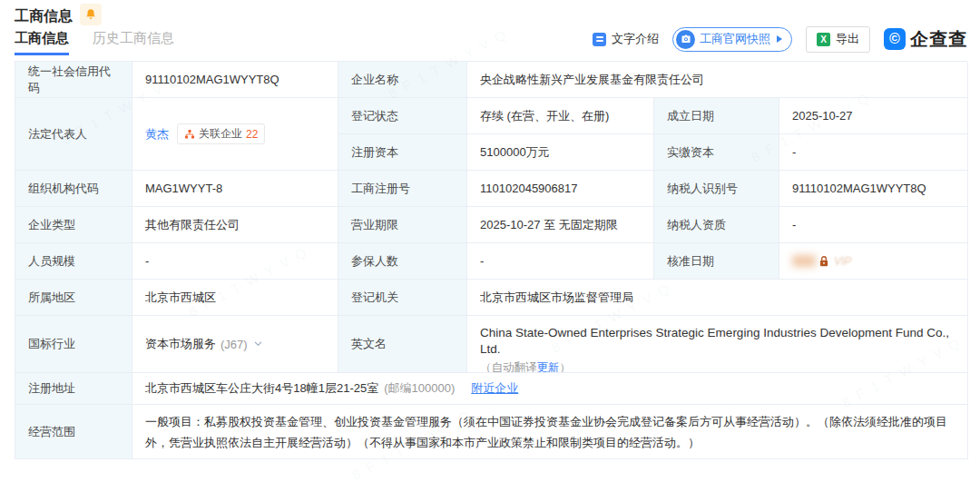 The height and width of the screenshot is (482, 980). What do you see at coordinates (403, 345) in the screenshot?
I see `field-label: 英文名` at bounding box center [403, 345].